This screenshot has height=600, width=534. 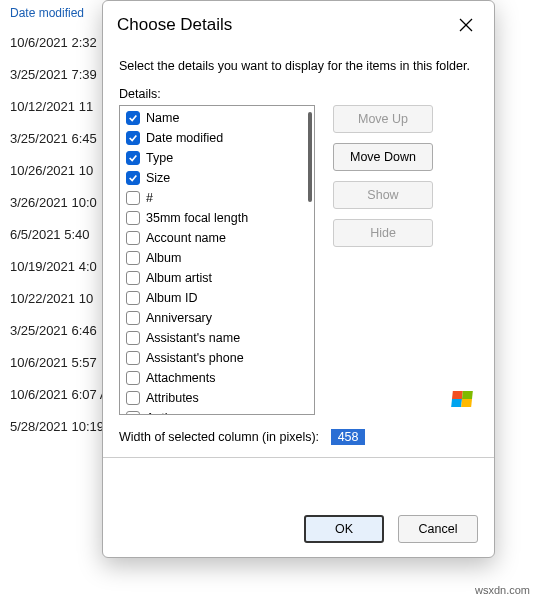 What do you see at coordinates (186, 238) in the screenshot?
I see `list-item-label: Account name` at bounding box center [186, 238].